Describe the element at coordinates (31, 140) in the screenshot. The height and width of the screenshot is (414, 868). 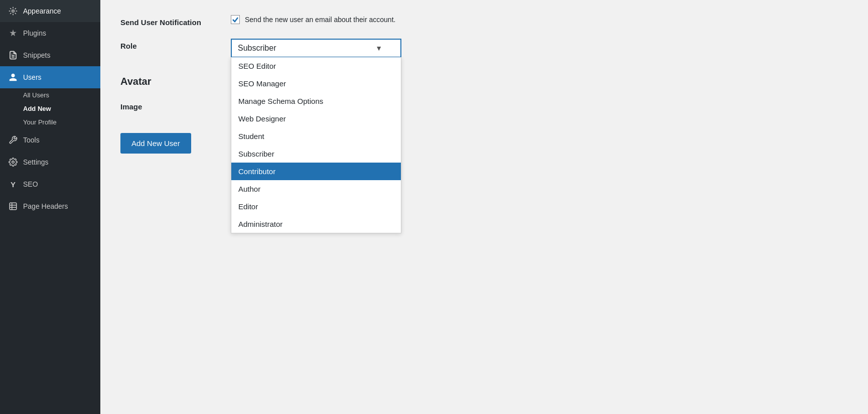
I see `sidebar-label-tools: Tools` at that location.